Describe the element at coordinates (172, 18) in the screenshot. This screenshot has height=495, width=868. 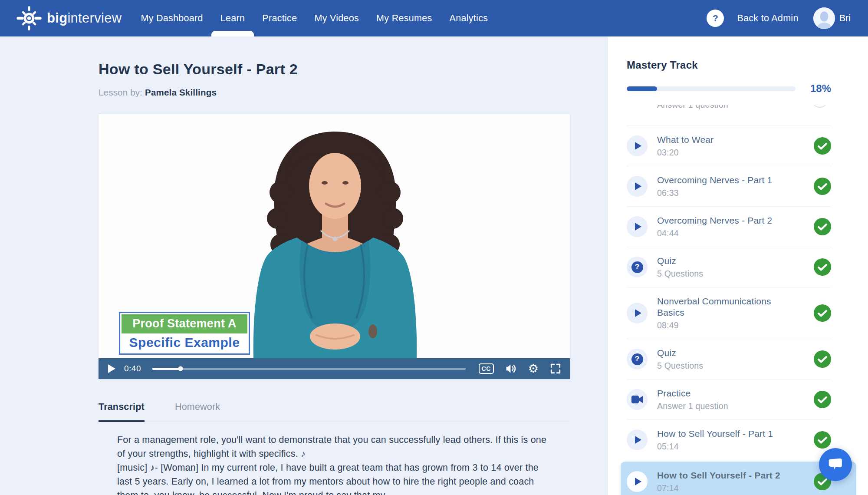
I see `nav-item-label: My Dashboard` at that location.